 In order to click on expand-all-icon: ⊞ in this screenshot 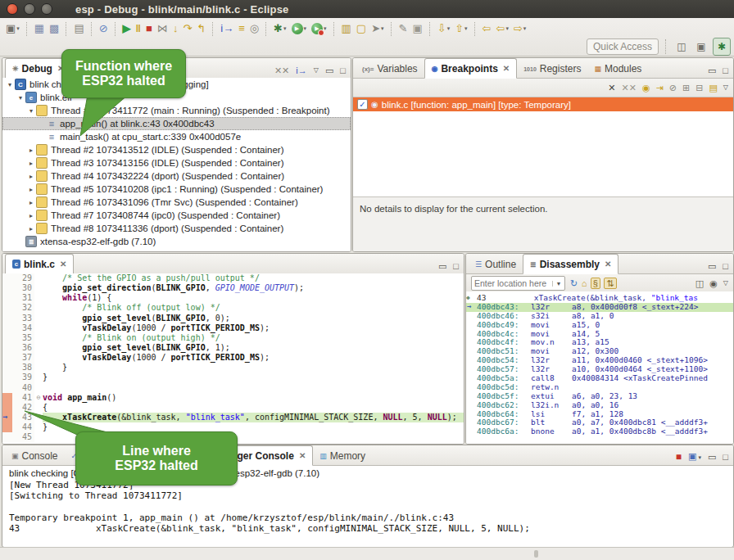, I will do `click(686, 88)`.